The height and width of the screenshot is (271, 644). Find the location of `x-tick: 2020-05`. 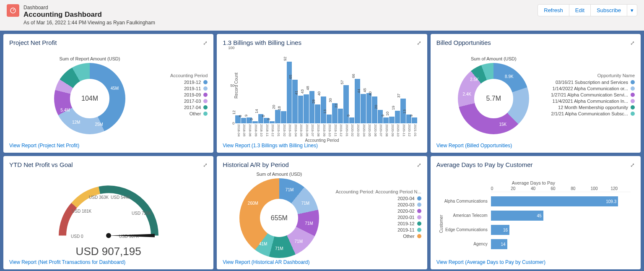

x-tick: 2020-05 is located at coordinates (369, 130).